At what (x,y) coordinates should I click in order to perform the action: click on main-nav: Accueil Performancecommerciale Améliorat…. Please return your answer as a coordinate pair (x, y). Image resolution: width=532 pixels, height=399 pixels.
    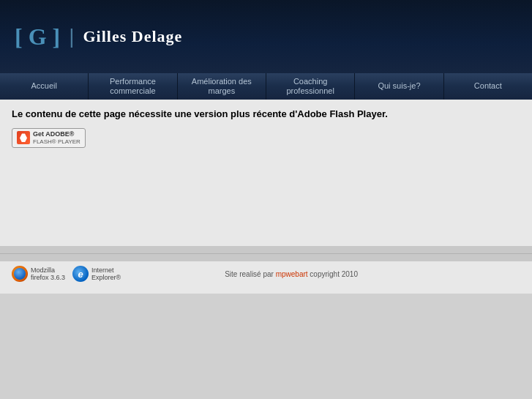
    Looking at the image, I should click on (266, 86).